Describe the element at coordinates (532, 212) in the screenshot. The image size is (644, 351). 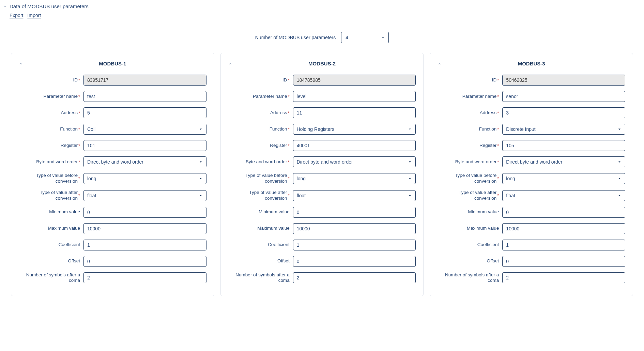
I see `minimum-value-field: Minimum value` at that location.